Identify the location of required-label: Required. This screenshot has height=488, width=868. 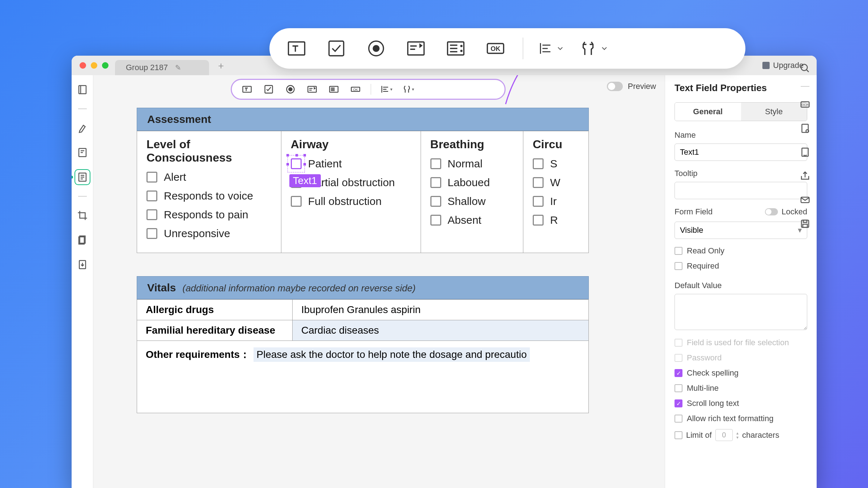
(703, 266).